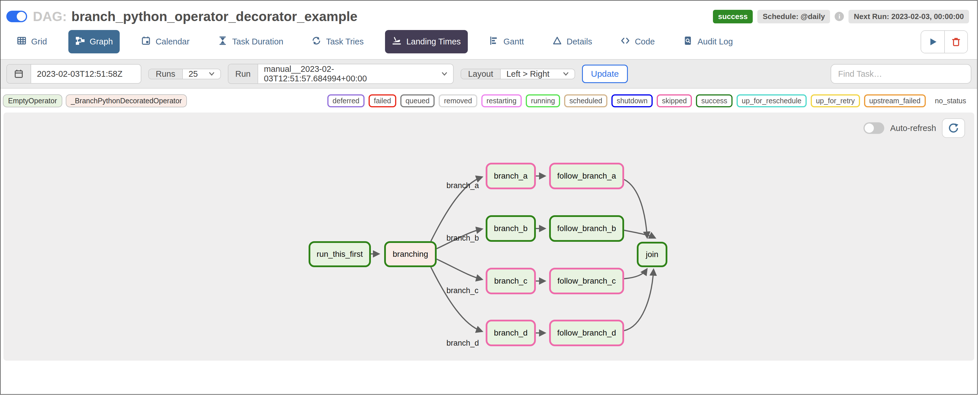 The height and width of the screenshot is (397, 980). I want to click on task-node-follow_branch_d: follow_branch_d, so click(587, 333).